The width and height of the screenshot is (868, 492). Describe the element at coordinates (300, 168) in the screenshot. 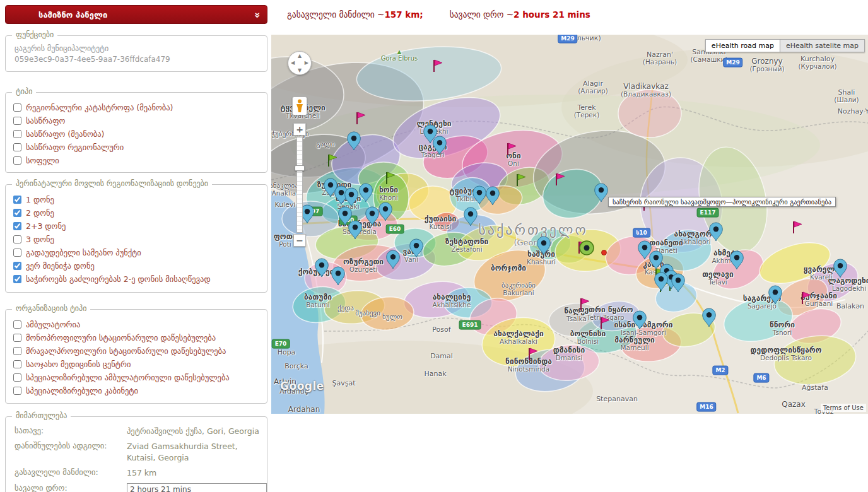

I see `zoom-slider-handle` at that location.